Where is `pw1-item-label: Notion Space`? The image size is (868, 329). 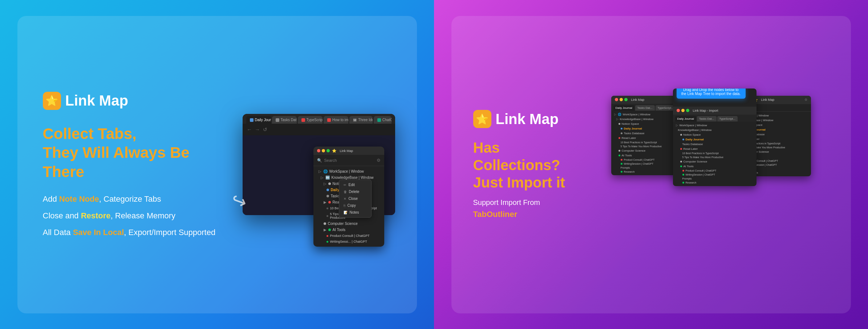
pw1-item-label: Notion Space is located at coordinates (630, 124).